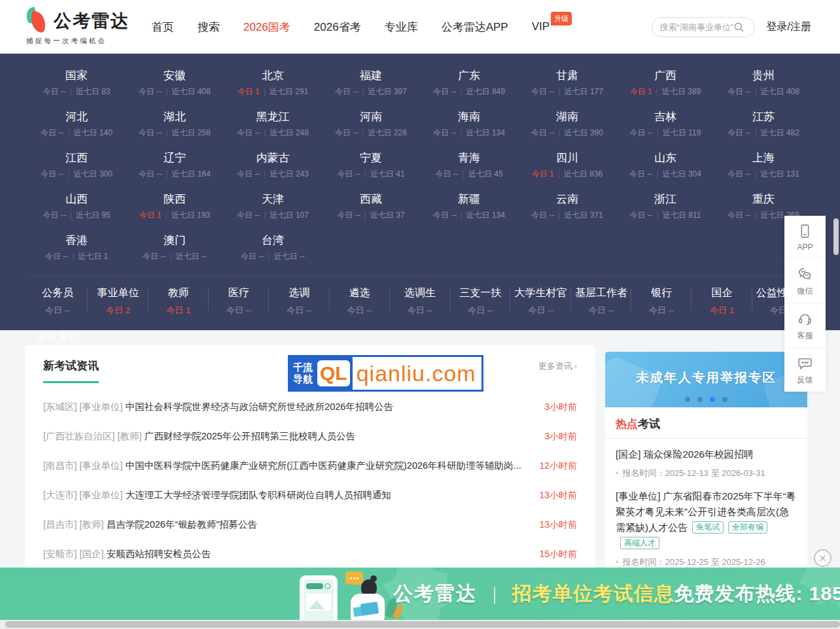  What do you see at coordinates (371, 207) in the screenshot?
I see `region-item: 西藏今日 --|近七日 37` at bounding box center [371, 207].